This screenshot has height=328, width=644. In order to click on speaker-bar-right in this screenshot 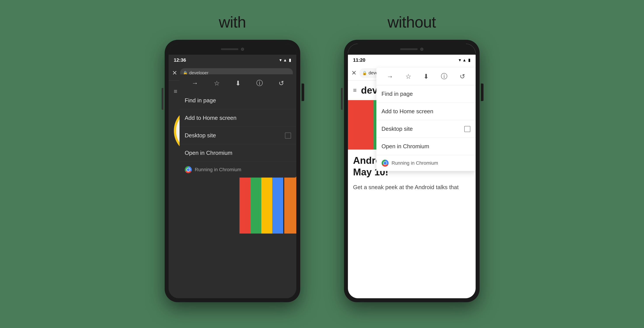, I will do `click(409, 49)`.